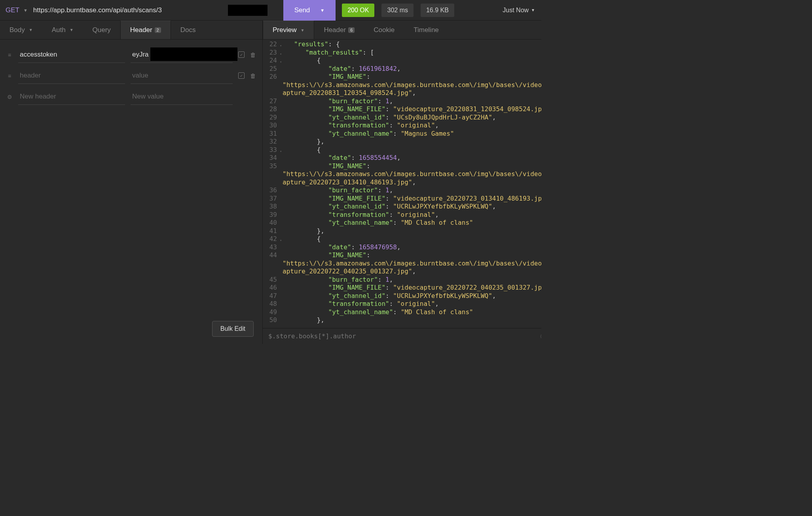 The width and height of the screenshot is (812, 516). Describe the element at coordinates (402, 183) in the screenshot. I see `code-line: apture_20220723_013410_486193.jpg",` at that location.